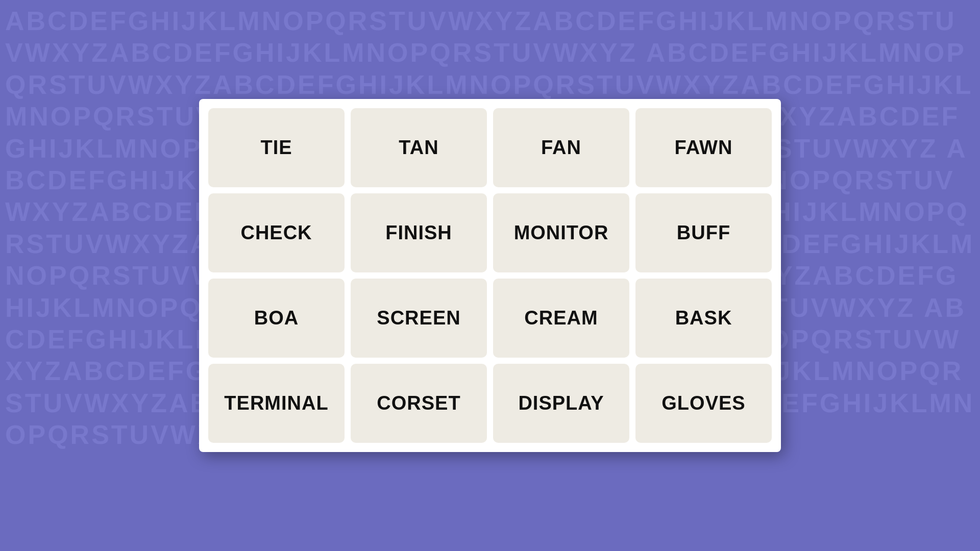  Describe the element at coordinates (419, 233) in the screenshot. I see `grid-cell-1-1: FINISH` at that location.